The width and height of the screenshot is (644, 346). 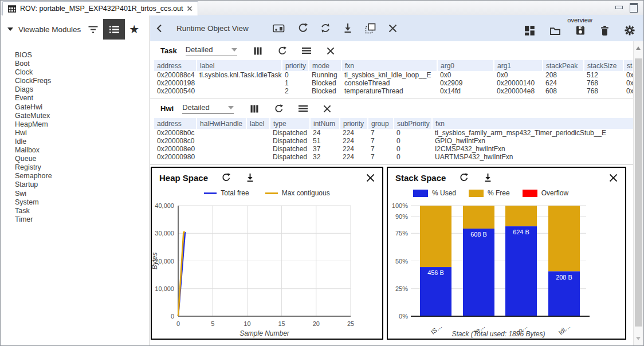 I want to click on minimize-icon, so click(x=619, y=7).